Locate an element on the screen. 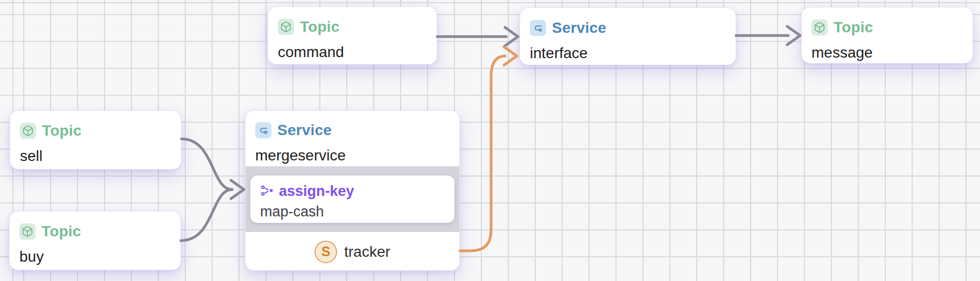 This screenshot has height=281, width=980. edge-sell-mergeservice is located at coordinates (207, 164).